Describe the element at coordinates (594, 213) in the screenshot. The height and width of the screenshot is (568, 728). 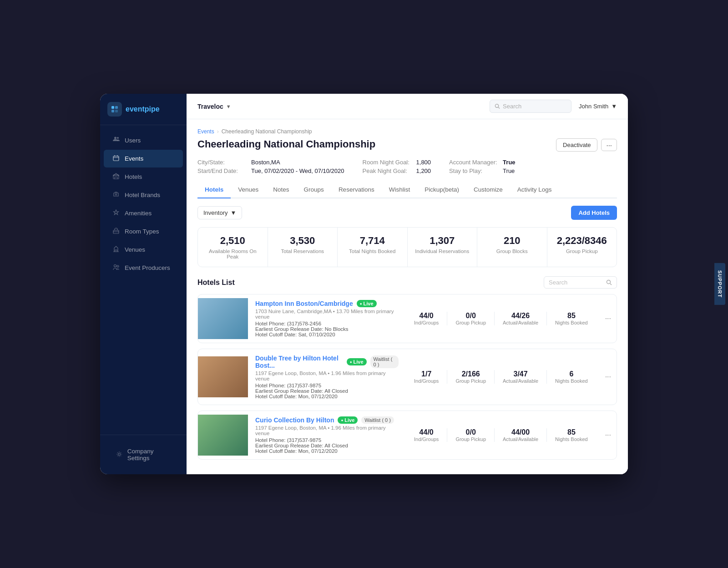
I see `add-hotels-button: Add Hotels` at that location.